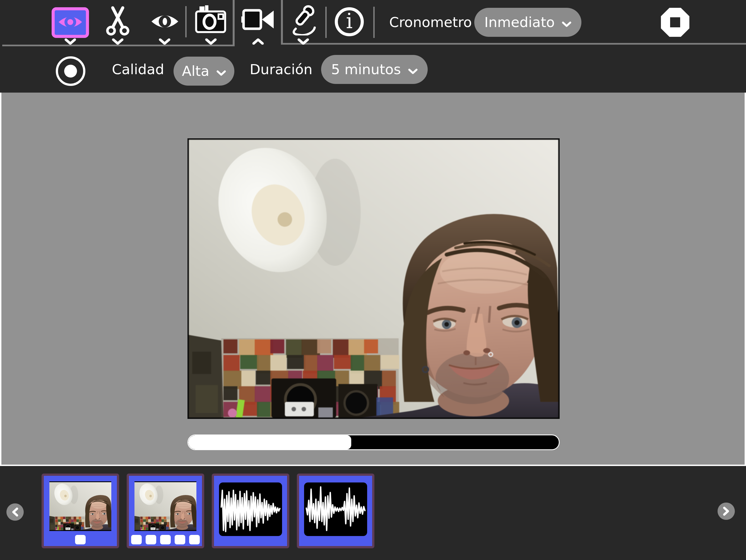  I want to click on stop-square-icon, so click(675, 22).